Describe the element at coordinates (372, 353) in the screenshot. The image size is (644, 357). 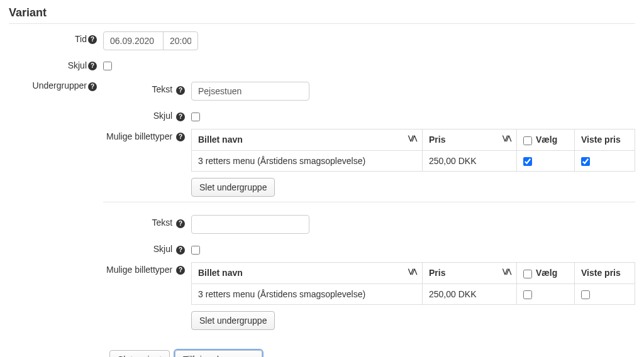
I see `variant-footer: Slet variant Tilføj undergruppe` at that location.